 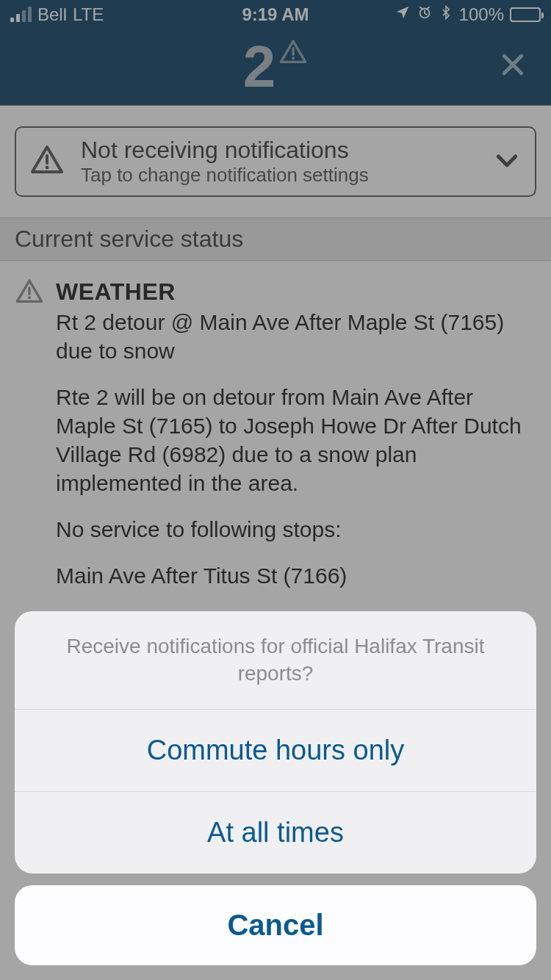 What do you see at coordinates (276, 833) in the screenshot?
I see `option-all-times: At all times` at bounding box center [276, 833].